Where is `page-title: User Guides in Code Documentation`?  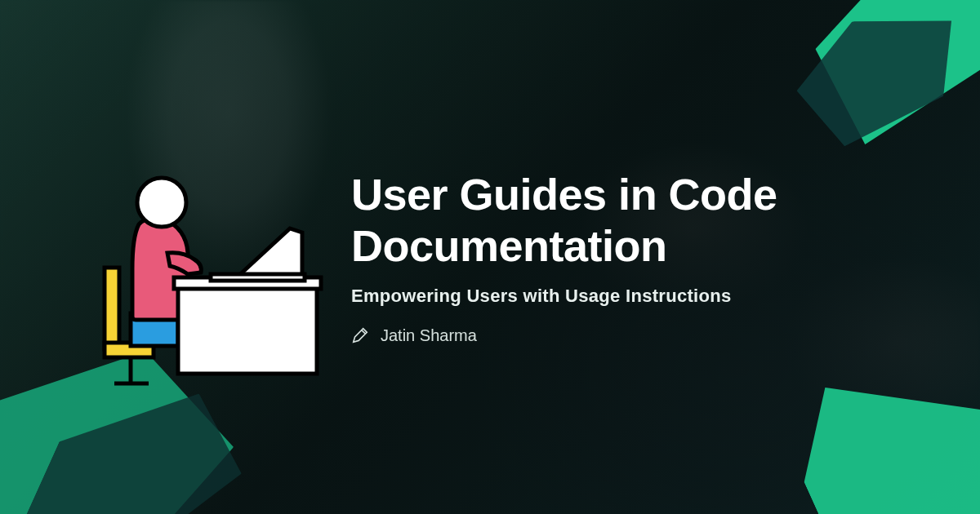
page-title: User Guides in Code Documentation is located at coordinates (633, 219).